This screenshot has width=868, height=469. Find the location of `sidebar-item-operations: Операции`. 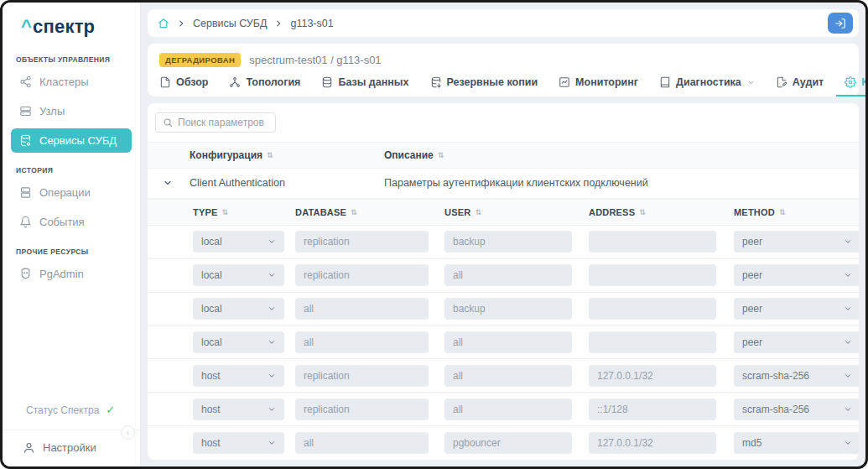

sidebar-item-operations: Операции is located at coordinates (71, 193).